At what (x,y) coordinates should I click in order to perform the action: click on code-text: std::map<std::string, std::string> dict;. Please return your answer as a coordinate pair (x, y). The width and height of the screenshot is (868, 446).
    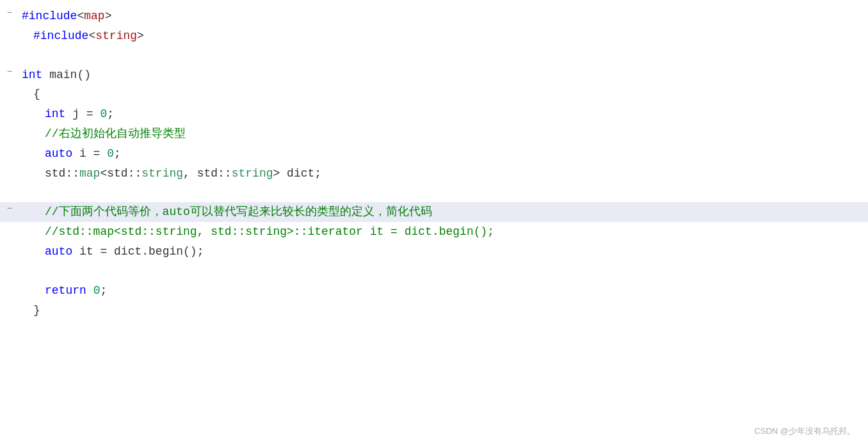
    Looking at the image, I should click on (455, 174).